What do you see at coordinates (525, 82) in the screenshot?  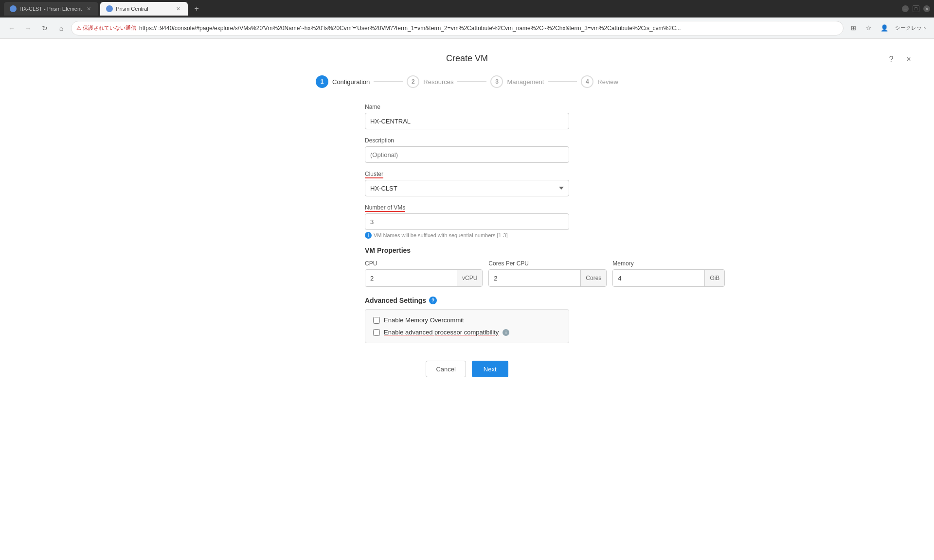 I see `step-label-management: Management` at bounding box center [525, 82].